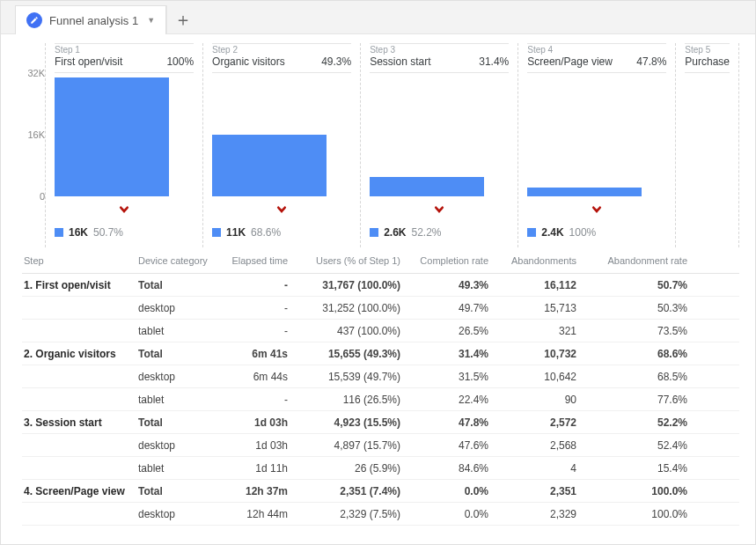 The height and width of the screenshot is (545, 756). I want to click on step-name: Organic visitors, so click(248, 62).